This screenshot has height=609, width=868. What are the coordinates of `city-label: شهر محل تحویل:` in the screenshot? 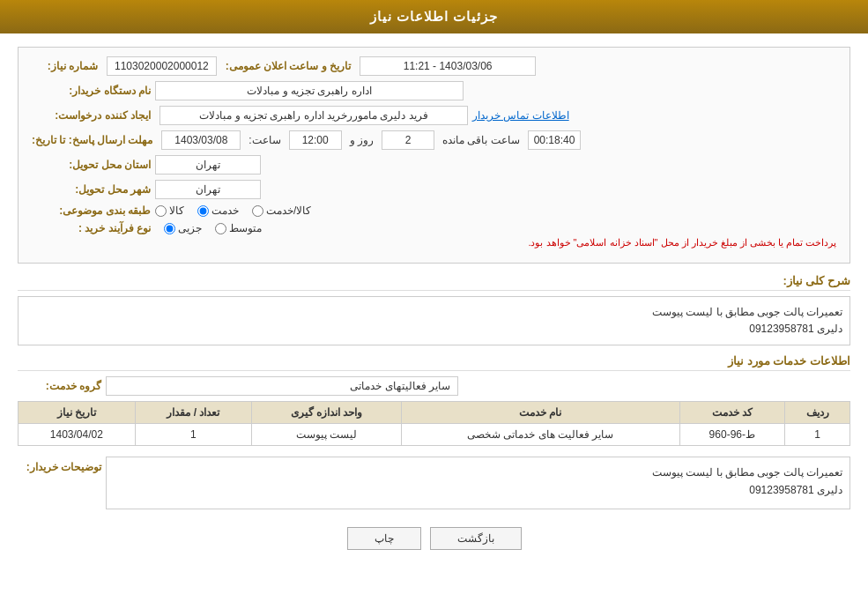 It's located at (93, 189).